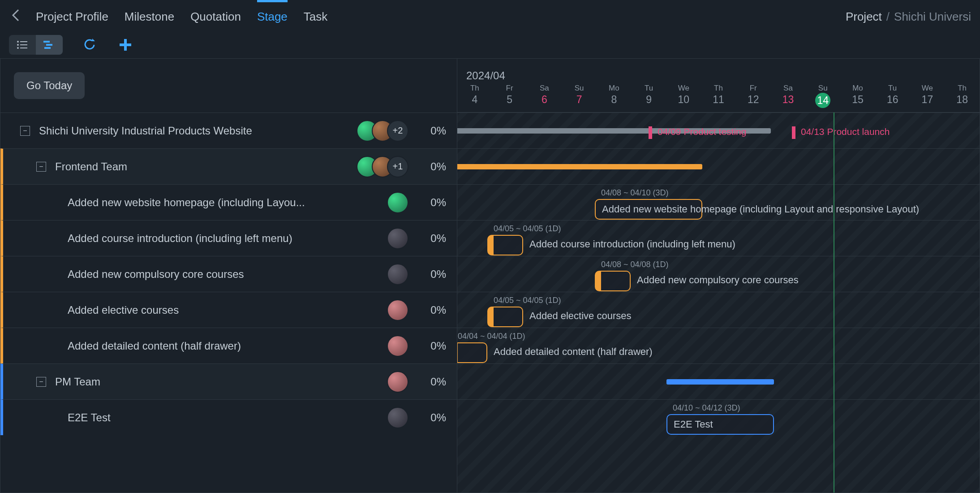 Image resolution: width=980 pixels, height=493 pixels. Describe the element at coordinates (649, 96) in the screenshot. I see `day-9: Tu9` at that location.